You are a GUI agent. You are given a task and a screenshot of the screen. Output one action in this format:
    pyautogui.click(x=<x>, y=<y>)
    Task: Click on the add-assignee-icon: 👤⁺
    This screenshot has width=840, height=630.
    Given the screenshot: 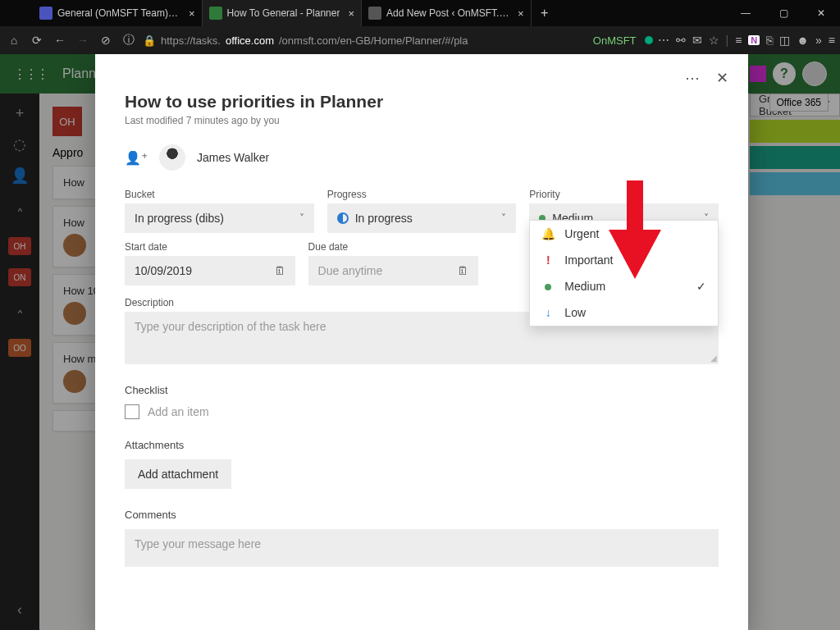 What is the action you would take?
    pyautogui.click(x=136, y=158)
    